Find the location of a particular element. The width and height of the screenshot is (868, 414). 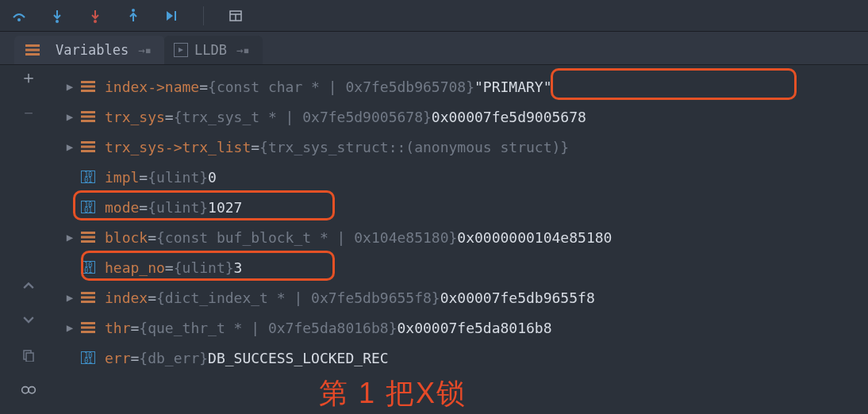

variable-name: trx_sys is located at coordinates (135, 117).